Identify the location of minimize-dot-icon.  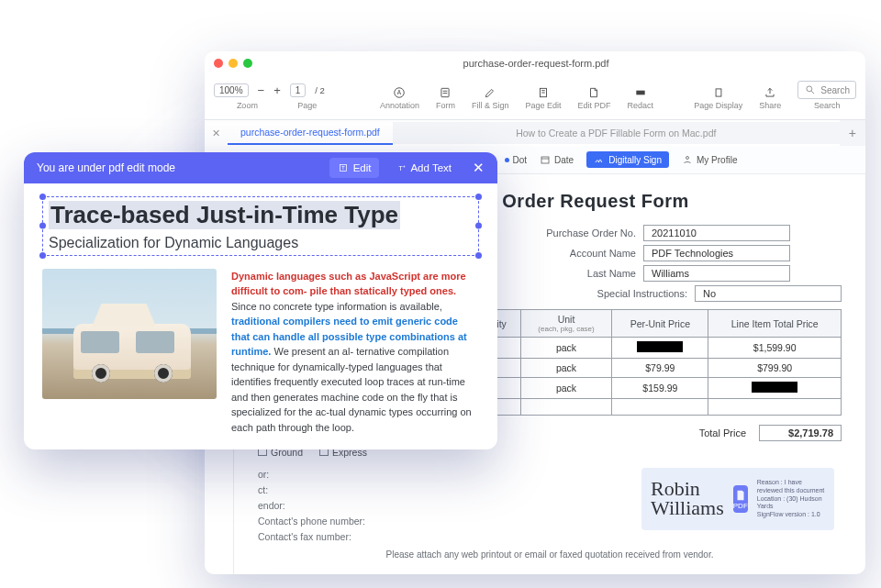
(233, 63).